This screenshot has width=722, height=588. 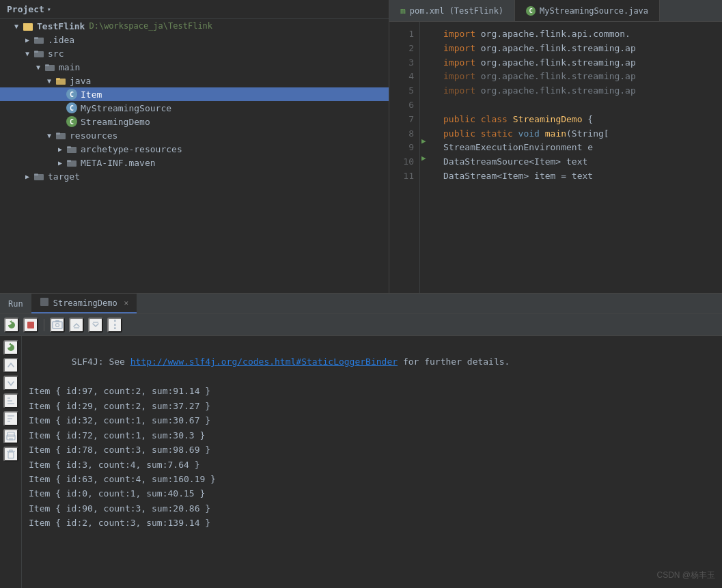 I want to click on tree-item-archetype-resources: ▶ archetype-resources, so click(x=194, y=149).